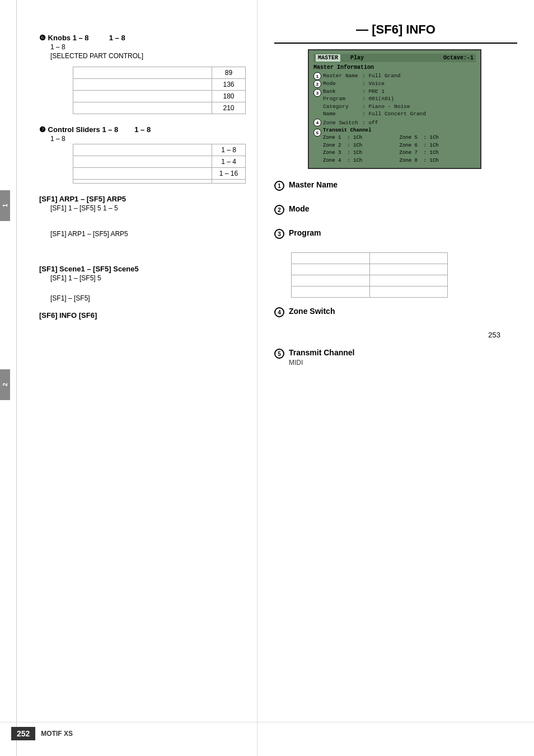  I want to click on lcd-program-label: Program, so click(343, 98).